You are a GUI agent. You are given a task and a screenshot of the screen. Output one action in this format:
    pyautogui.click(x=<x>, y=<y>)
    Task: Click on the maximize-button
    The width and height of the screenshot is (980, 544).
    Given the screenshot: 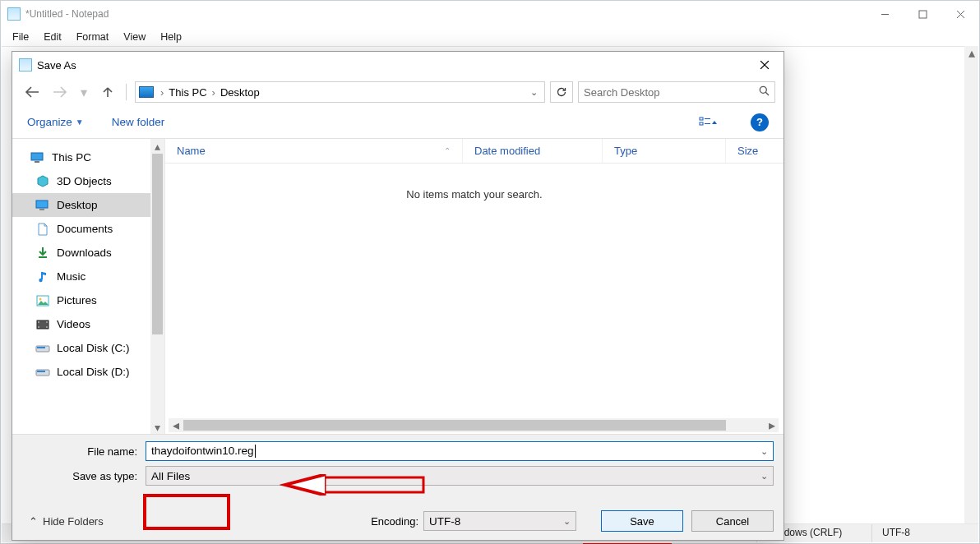 What is the action you would take?
    pyautogui.click(x=922, y=14)
    